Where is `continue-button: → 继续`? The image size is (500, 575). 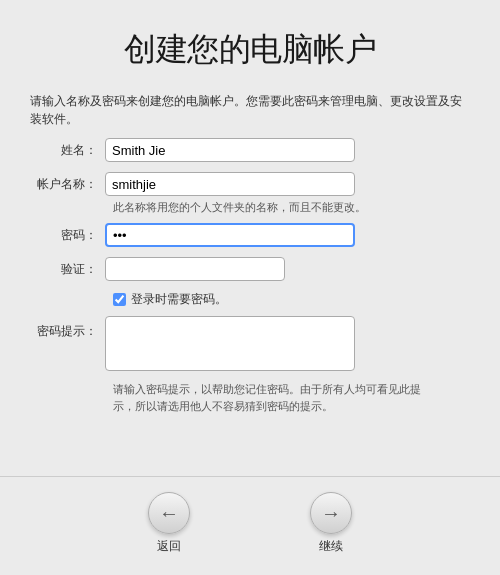
continue-button: → 继续 is located at coordinates (331, 524).